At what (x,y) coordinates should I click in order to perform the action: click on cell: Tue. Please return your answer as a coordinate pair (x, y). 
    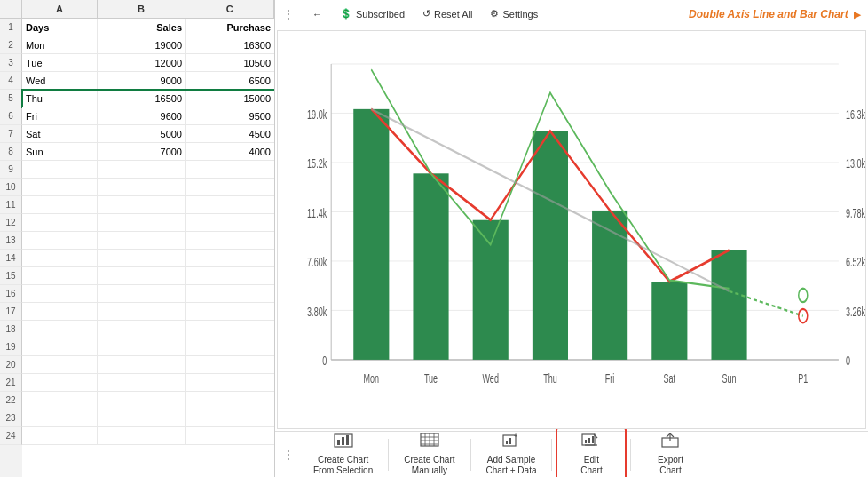
    Looking at the image, I should click on (60, 63).